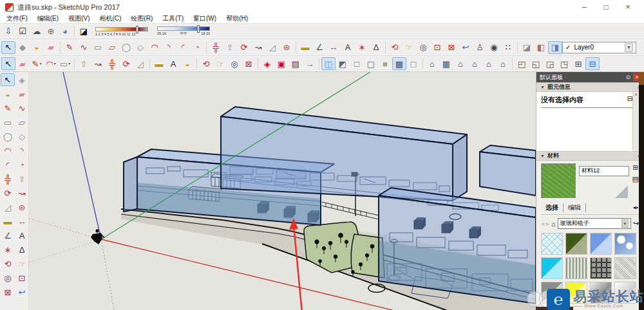  What do you see at coordinates (184, 28) in the screenshot?
I see `shadow-time-slider` at bounding box center [184, 28].